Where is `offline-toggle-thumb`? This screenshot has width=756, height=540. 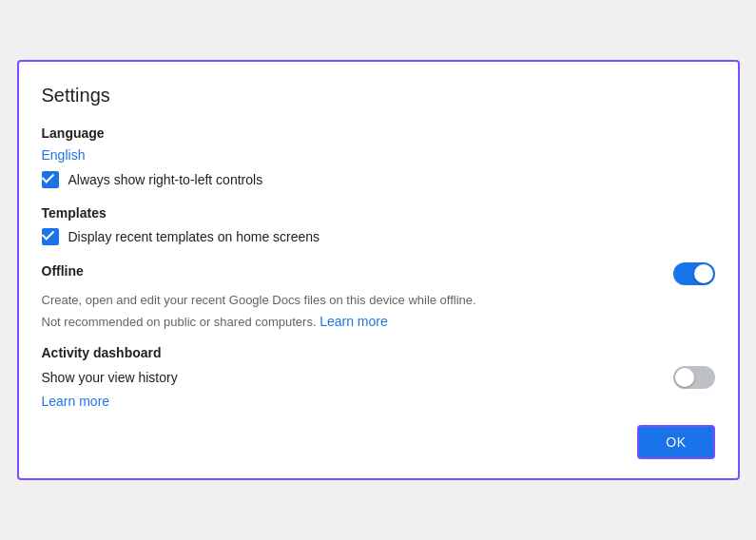
offline-toggle-thumb is located at coordinates (704, 274).